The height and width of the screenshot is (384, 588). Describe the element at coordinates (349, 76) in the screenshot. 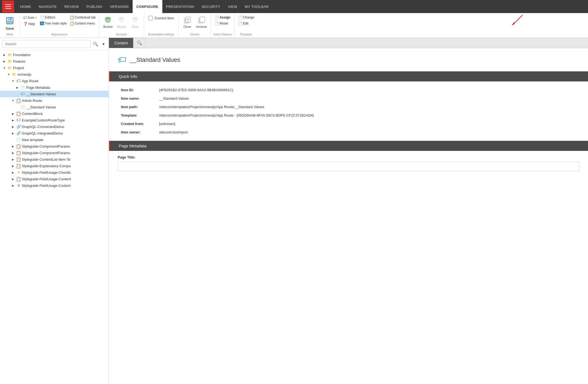

I see `quick-info-header: Quick Info` at that location.